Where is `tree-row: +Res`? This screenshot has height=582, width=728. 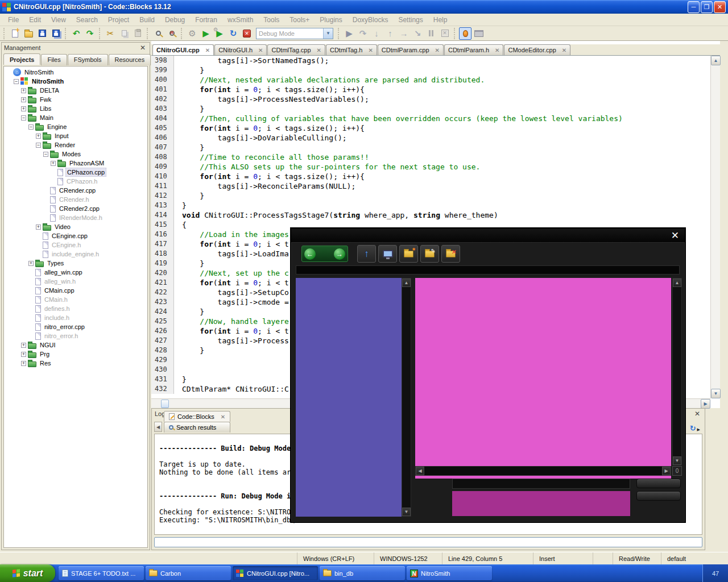 tree-row: +Res is located at coordinates (76, 363).